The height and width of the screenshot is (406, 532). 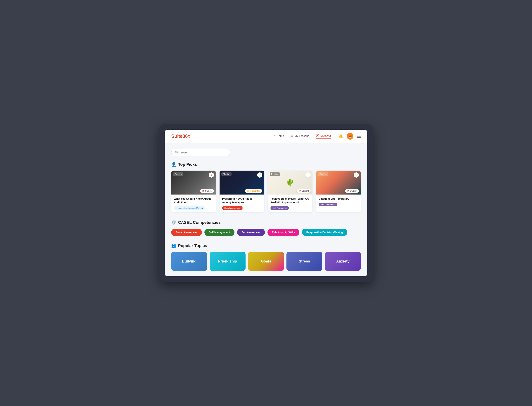 I want to click on card-3-image: Elective ♡ 🌵 📌 Student, so click(x=290, y=183).